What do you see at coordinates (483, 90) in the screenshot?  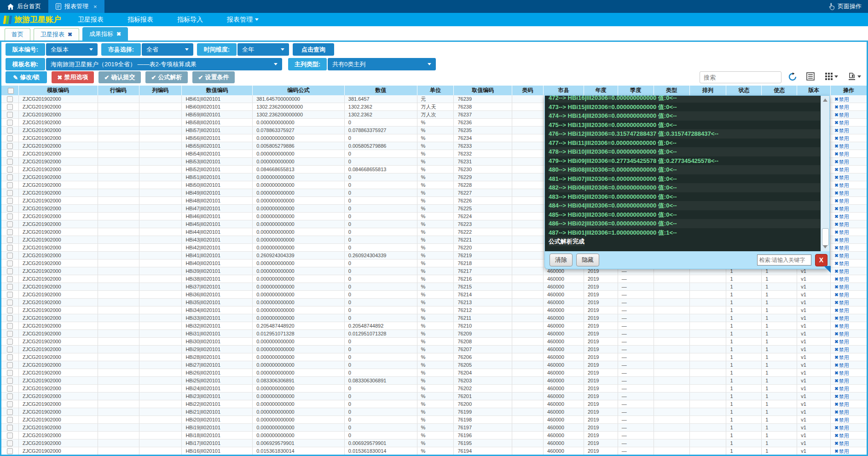 I see `header-fetch-code: 取值编码` at bounding box center [483, 90].